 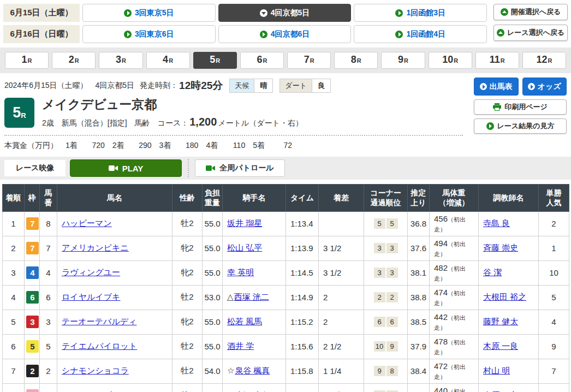 I want to click on jockey-cell: 松山 弘平, so click(x=254, y=248).